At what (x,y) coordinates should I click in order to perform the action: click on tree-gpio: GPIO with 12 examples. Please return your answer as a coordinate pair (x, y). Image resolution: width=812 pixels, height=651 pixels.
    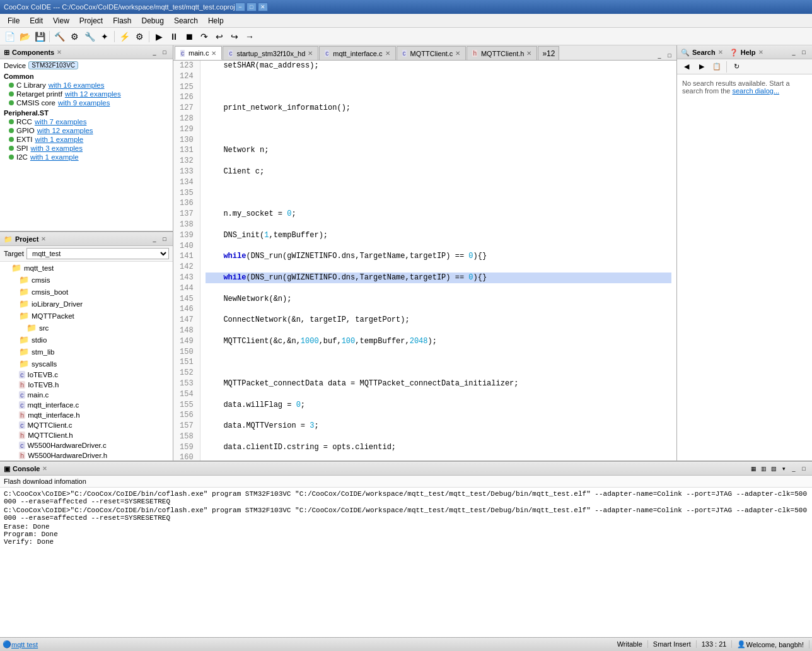
    Looking at the image, I should click on (86, 131).